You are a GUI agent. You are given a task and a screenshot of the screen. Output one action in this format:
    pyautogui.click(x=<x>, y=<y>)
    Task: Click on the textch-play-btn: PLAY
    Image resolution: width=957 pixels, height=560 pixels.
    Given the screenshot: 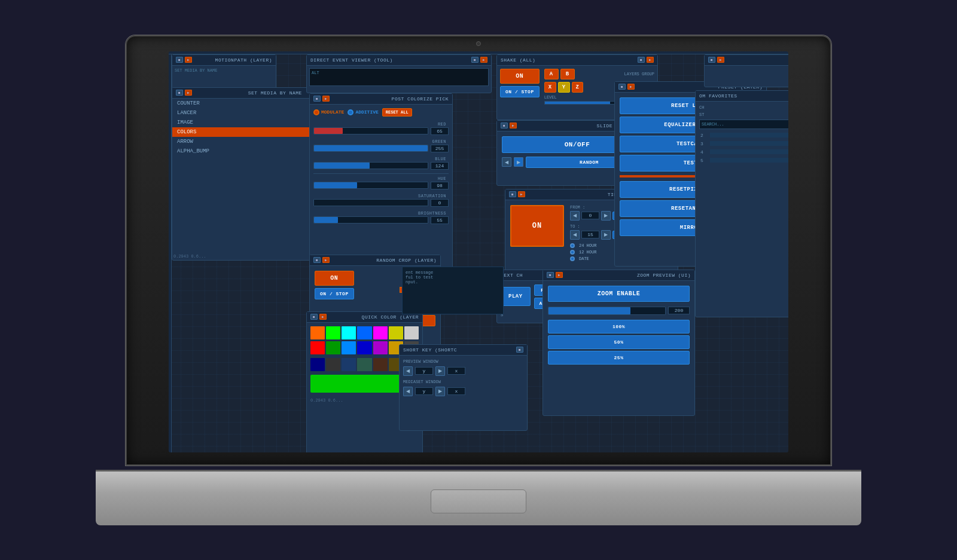 What is the action you would take?
    pyautogui.click(x=516, y=296)
    